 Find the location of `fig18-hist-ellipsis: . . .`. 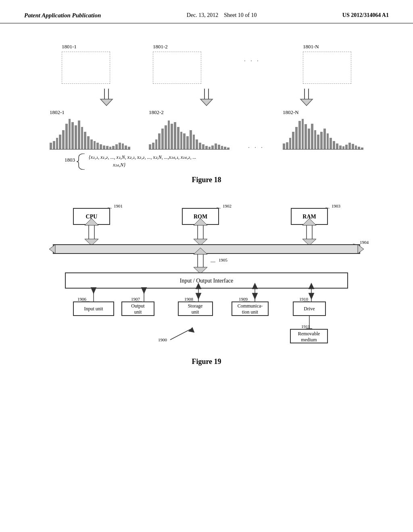

fig18-hist-ellipsis: . . . is located at coordinates (256, 138).